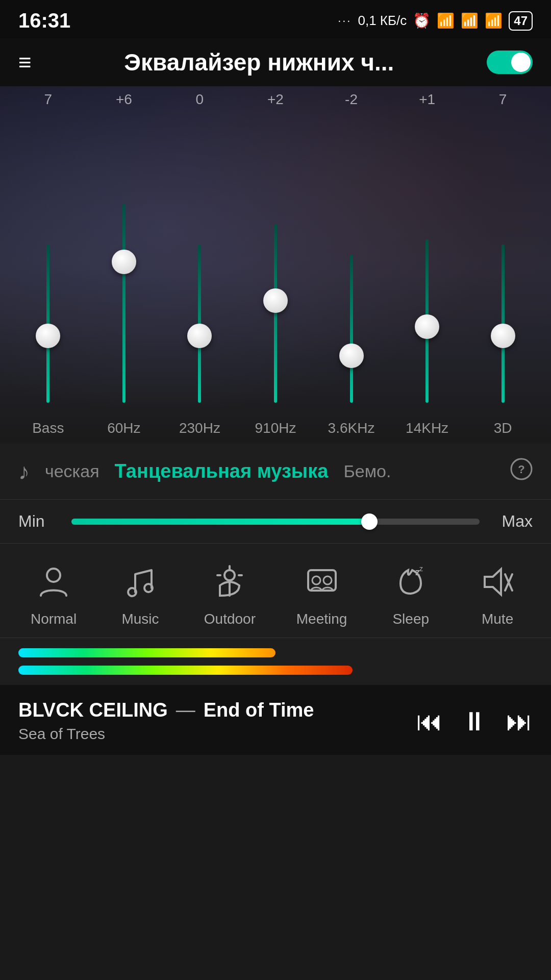  Describe the element at coordinates (166, 721) in the screenshot. I see `player-info: BLVCK CEILING — End of Time Sea of Trees` at that location.